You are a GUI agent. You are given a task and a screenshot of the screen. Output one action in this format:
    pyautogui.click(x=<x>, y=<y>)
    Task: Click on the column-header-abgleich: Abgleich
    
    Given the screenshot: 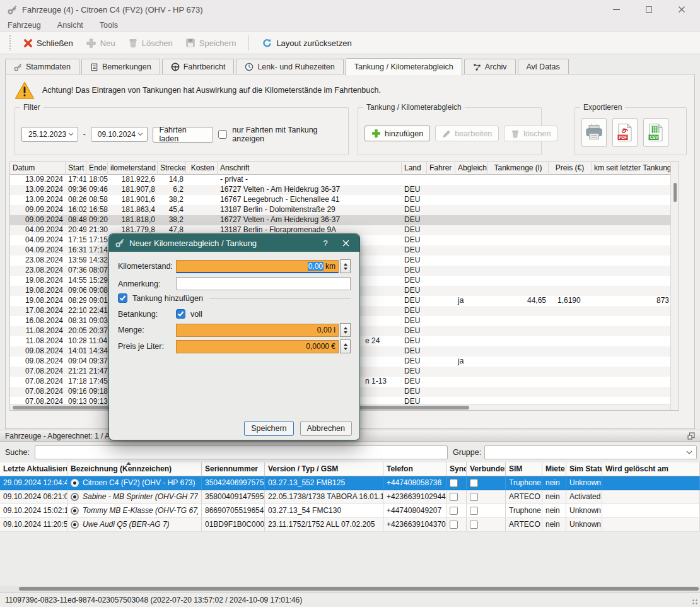 What is the action you would take?
    pyautogui.click(x=472, y=168)
    